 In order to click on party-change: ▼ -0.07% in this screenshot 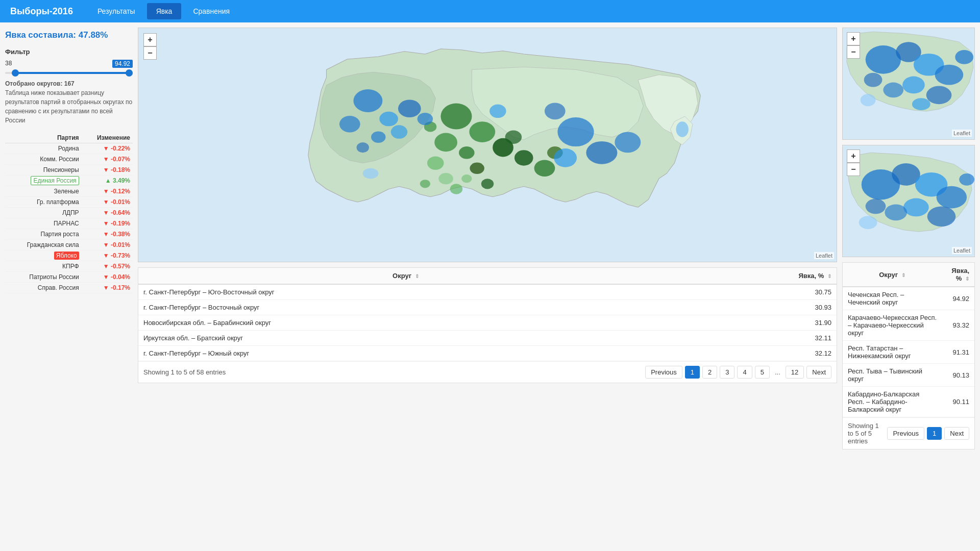, I will do `click(107, 159)`.